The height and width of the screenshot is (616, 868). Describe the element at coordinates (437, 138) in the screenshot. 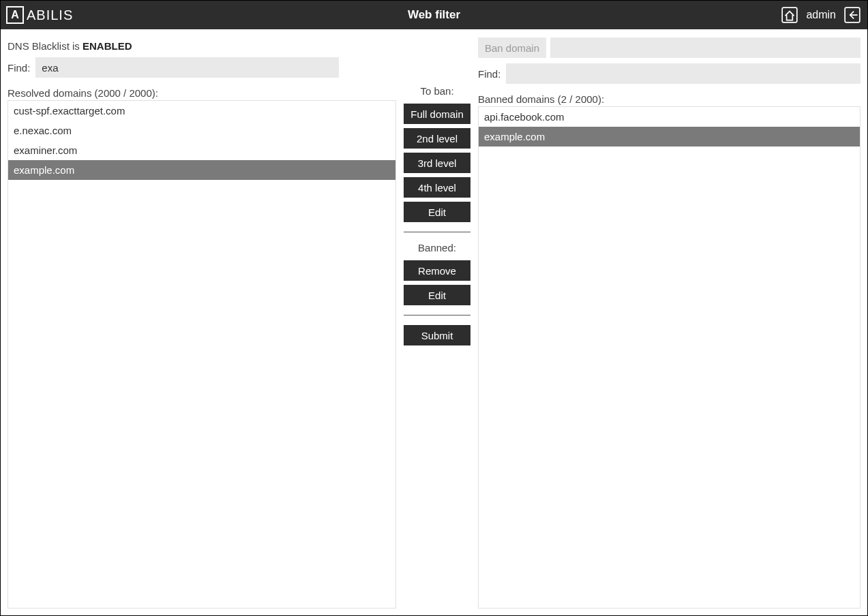

I see `ban-2nd-level-button: 2nd level` at that location.